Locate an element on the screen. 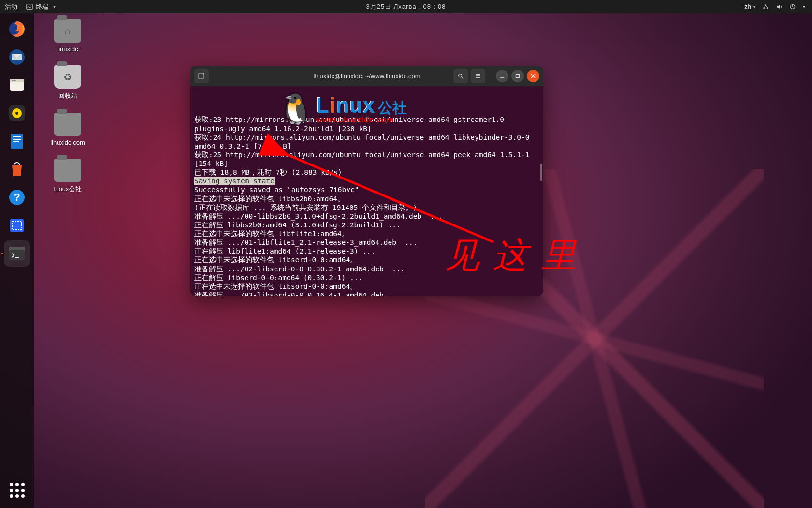 This screenshot has width=812, height=508. desktop-icon-label: linuxidc.com is located at coordinates (68, 142).